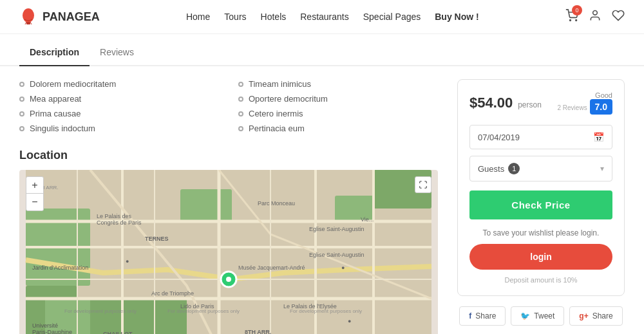 The height and width of the screenshot is (334, 644). What do you see at coordinates (541, 205) in the screenshot?
I see `check-price-button: Check Price` at bounding box center [541, 205].